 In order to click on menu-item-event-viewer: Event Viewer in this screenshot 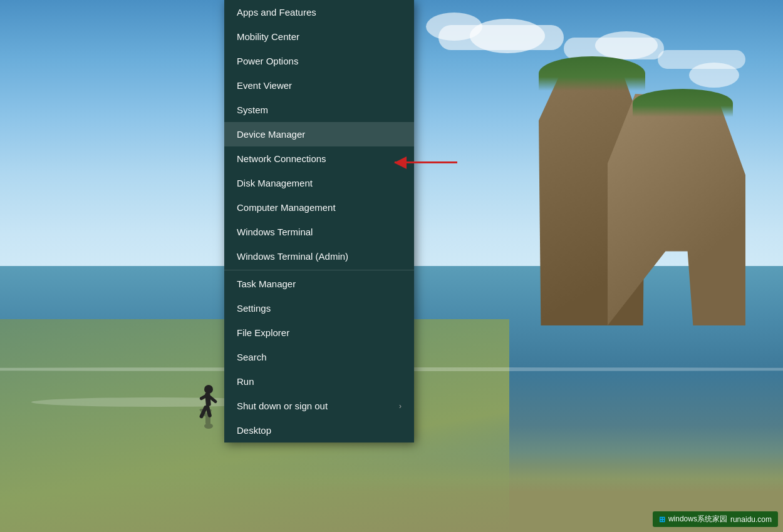, I will do `click(319, 85)`.